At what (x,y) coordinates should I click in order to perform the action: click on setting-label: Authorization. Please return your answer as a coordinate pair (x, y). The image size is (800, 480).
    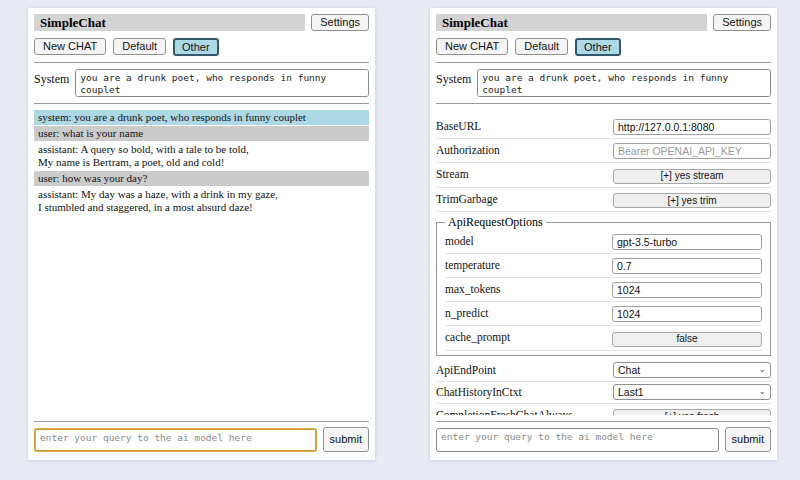
    Looking at the image, I should click on (468, 150).